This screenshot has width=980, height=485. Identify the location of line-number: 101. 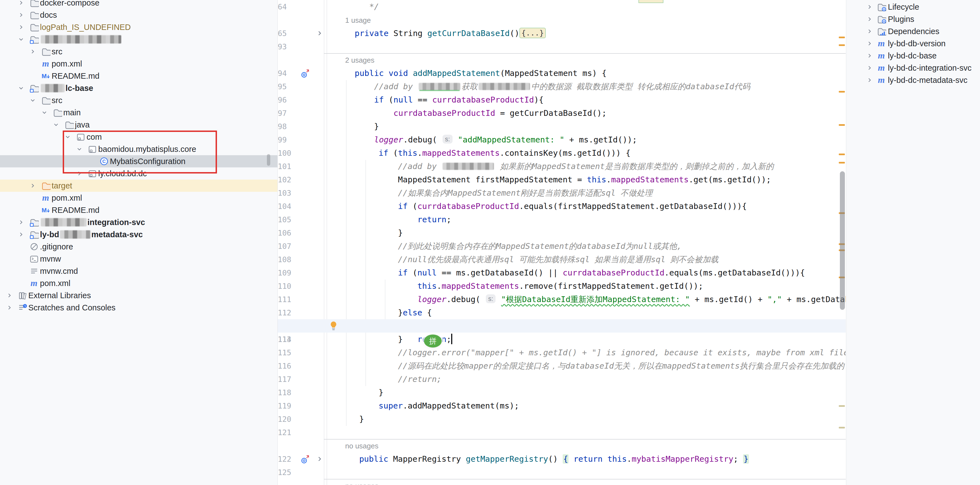
(285, 166).